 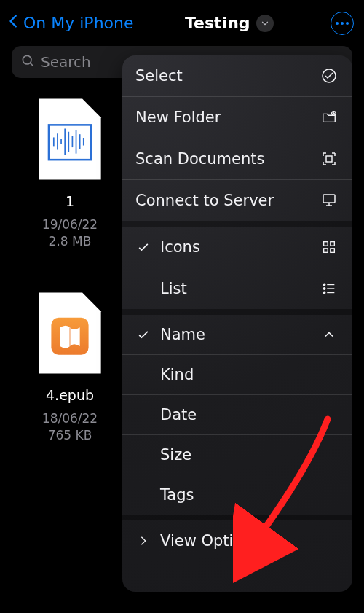 I want to click on menu-sort-tags: Tags, so click(x=237, y=495).